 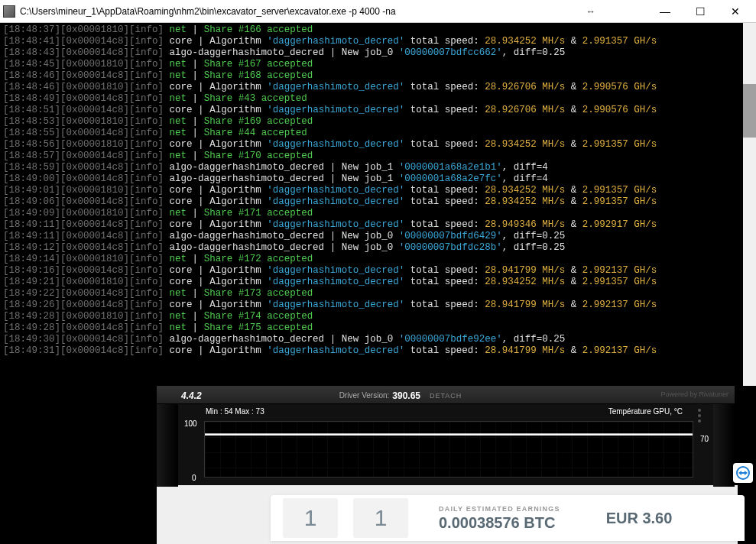 I want to click on log-line: [18:49:00][0x000014c8][info] algo-dagger…, so click(x=378, y=179).